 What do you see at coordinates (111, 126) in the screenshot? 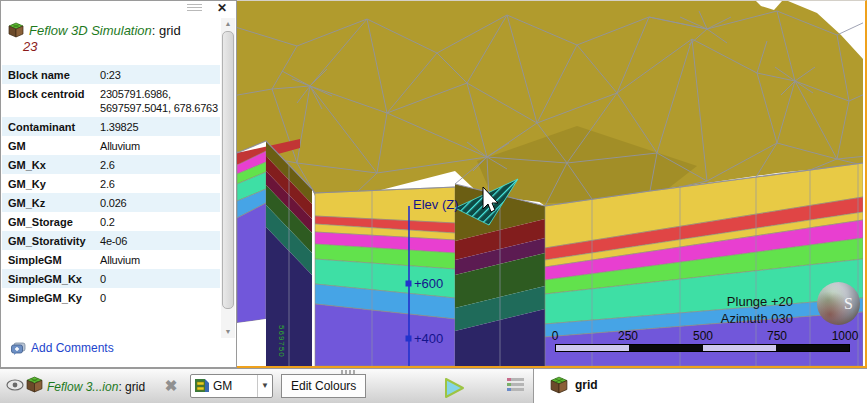
I see `property-row: Contaminant1.39825` at bounding box center [111, 126].